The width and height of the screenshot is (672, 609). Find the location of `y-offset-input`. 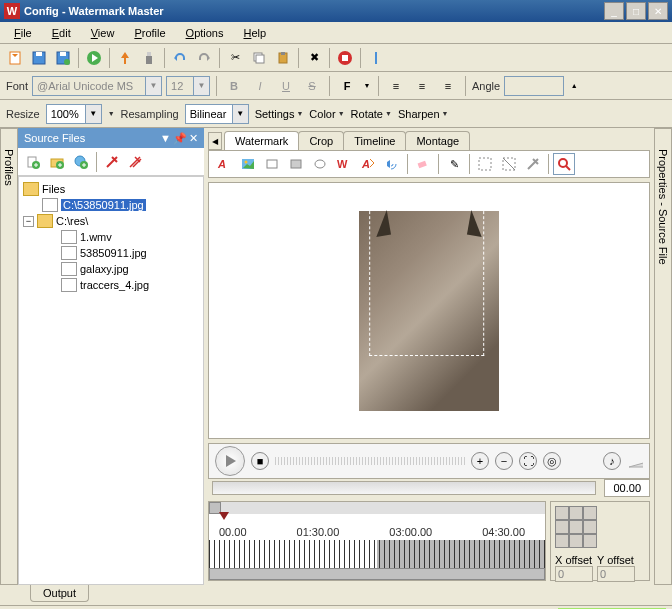

y-offset-input is located at coordinates (616, 574).